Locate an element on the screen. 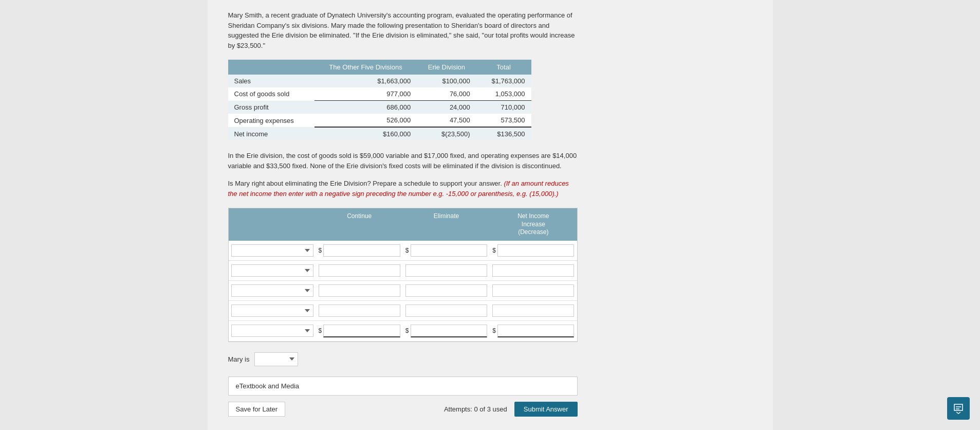 This screenshot has width=980, height=430. schedule-input-cell-1-increase: $ is located at coordinates (533, 250).